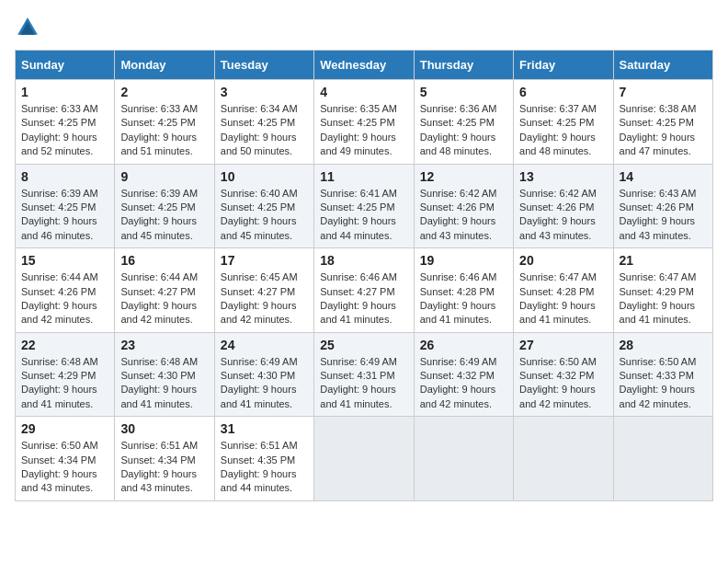 The image size is (728, 563). What do you see at coordinates (64, 429) in the screenshot?
I see `day-number: 29` at bounding box center [64, 429].